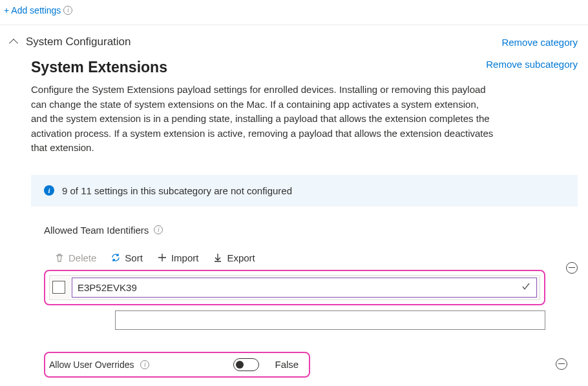 This screenshot has height=386, width=588. What do you see at coordinates (14, 43) in the screenshot?
I see `chevron-up-icon` at bounding box center [14, 43].